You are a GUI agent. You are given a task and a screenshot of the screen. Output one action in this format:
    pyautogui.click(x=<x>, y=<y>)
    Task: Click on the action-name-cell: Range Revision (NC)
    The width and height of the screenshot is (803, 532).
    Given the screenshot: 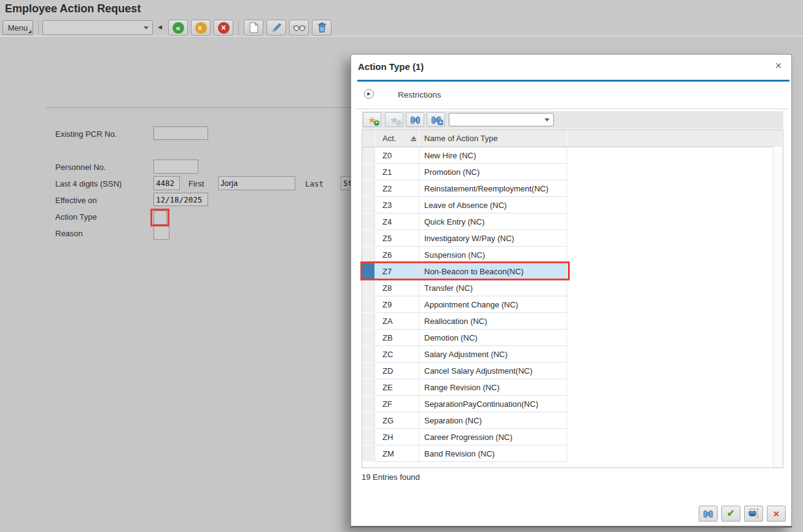 What is the action you would take?
    pyautogui.click(x=494, y=388)
    